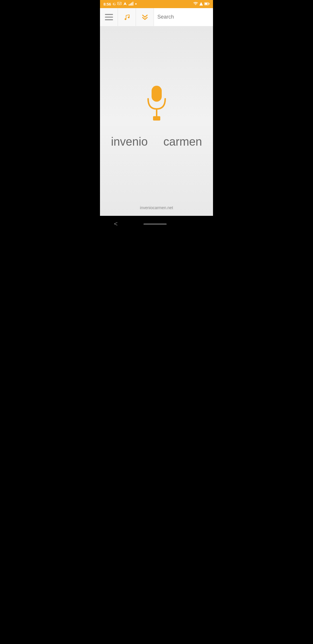 This screenshot has height=644, width=313. I want to click on microphone-icon, so click(156, 103).